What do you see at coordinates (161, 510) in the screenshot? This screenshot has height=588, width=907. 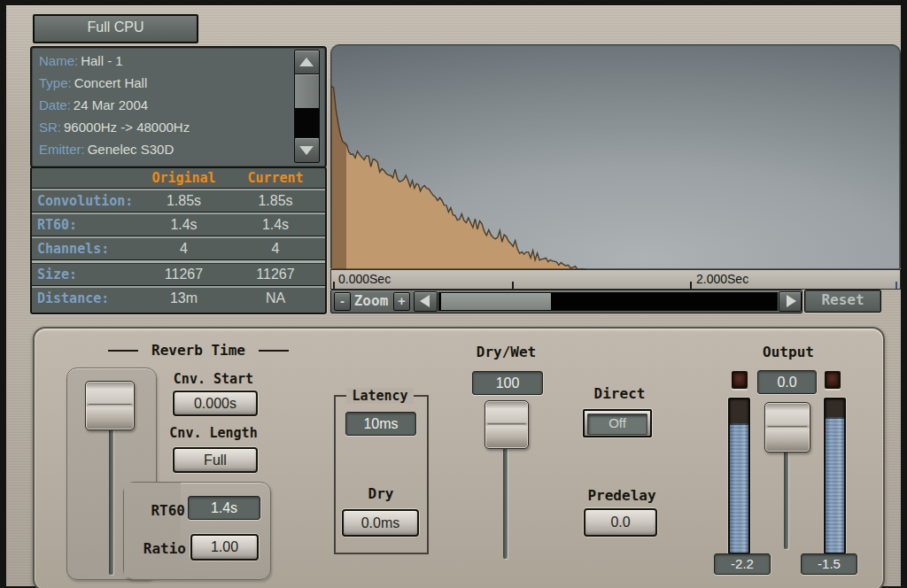 I see `rt60-label: RT60` at bounding box center [161, 510].